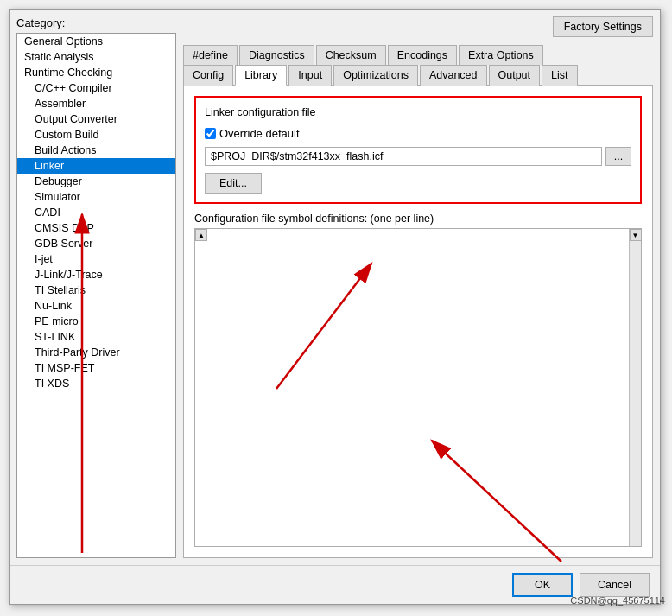 The image size is (672, 616). Describe the element at coordinates (351, 55) in the screenshot. I see `upper-tab: Checksum` at that location.